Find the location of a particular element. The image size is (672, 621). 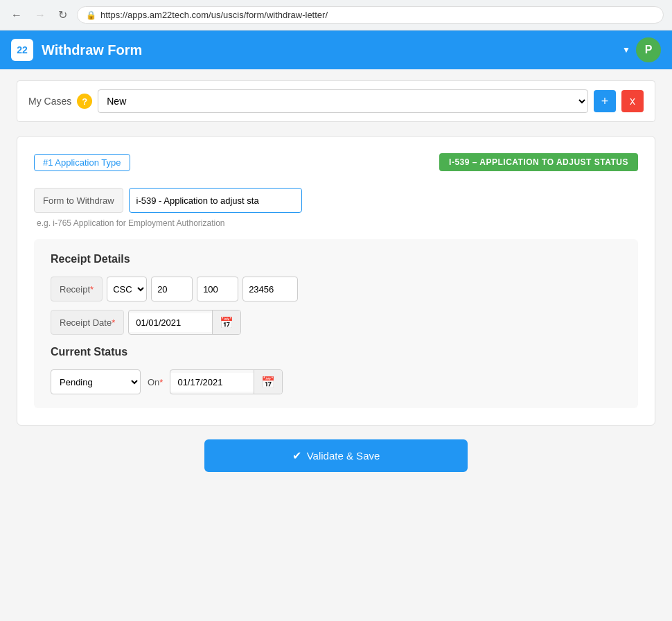

calendar-icon: 📅 is located at coordinates (227, 323).